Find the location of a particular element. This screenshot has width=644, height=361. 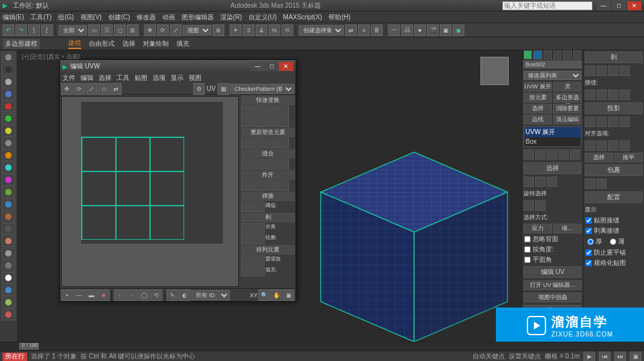

rot-ccw-icon is located at coordinates (540, 206).